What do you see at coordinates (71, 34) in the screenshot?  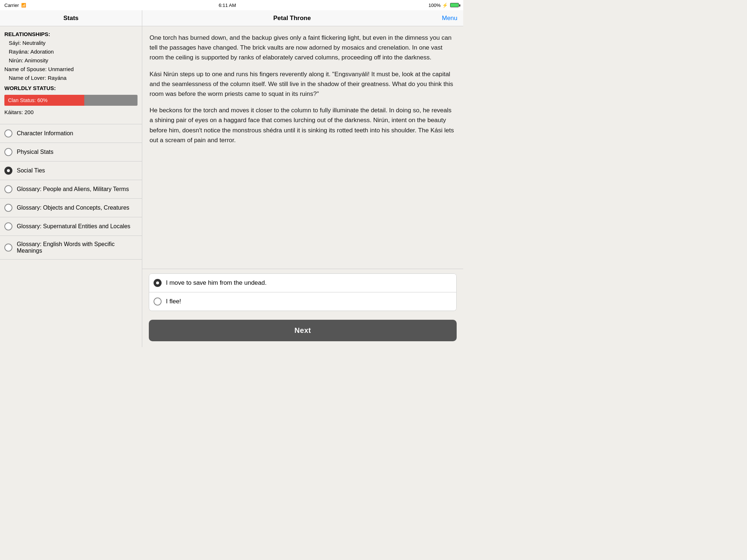 I see `relationships-heading: RELATIONSHIPS:` at bounding box center [71, 34].